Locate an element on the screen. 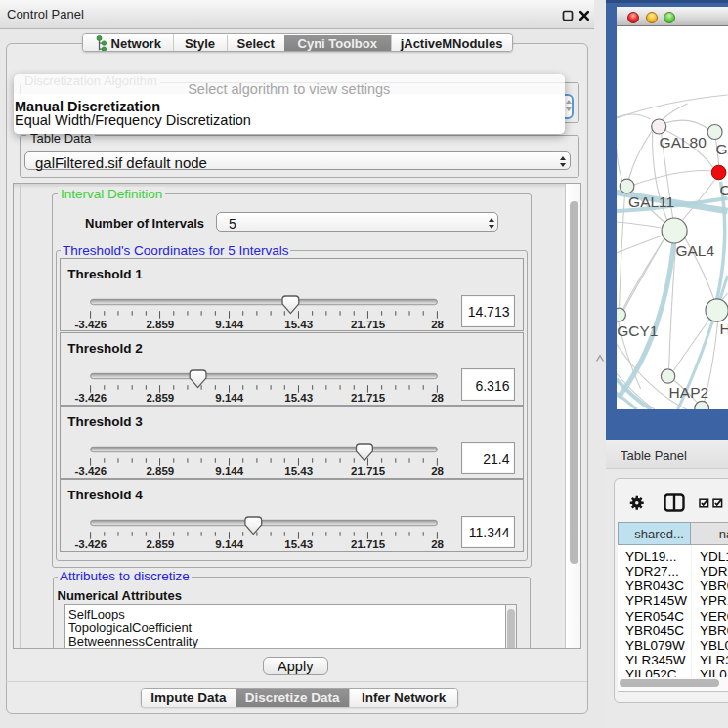 The image size is (728, 728). svg-text: GCY1 is located at coordinates (638, 330).